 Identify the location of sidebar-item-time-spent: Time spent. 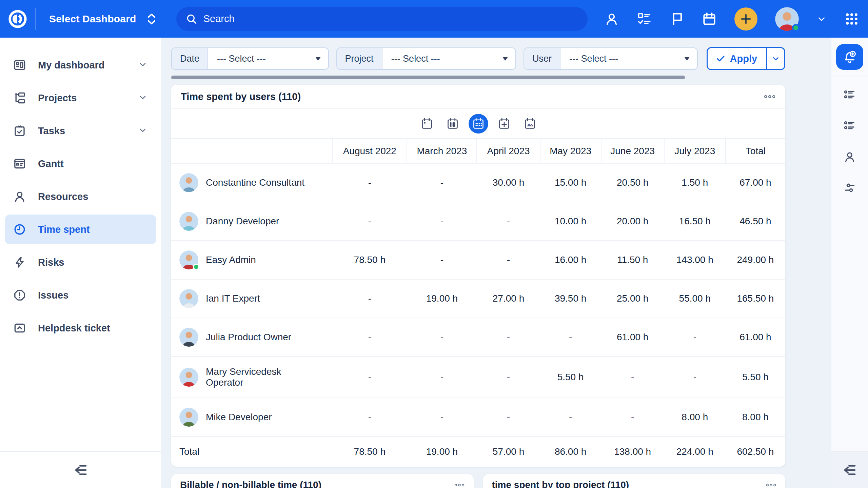
(81, 229).